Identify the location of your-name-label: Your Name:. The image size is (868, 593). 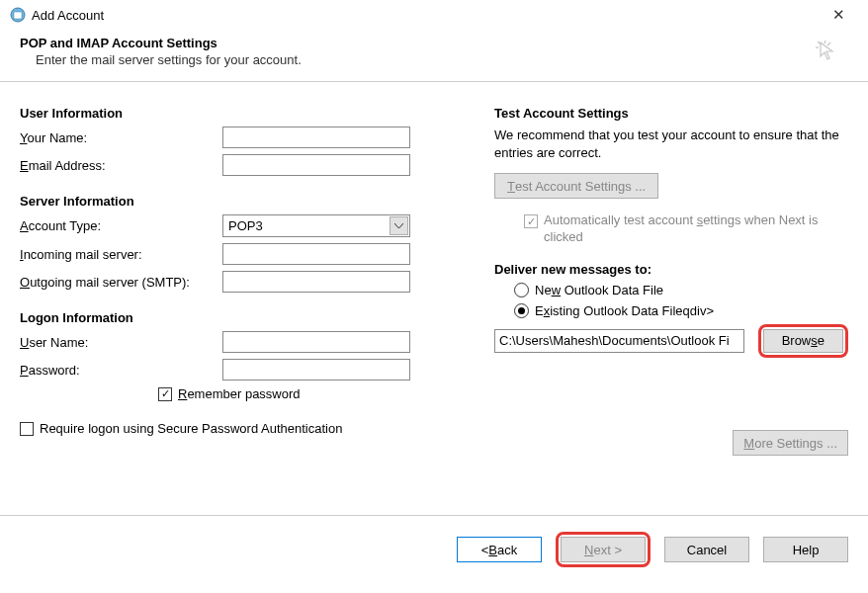
(121, 138).